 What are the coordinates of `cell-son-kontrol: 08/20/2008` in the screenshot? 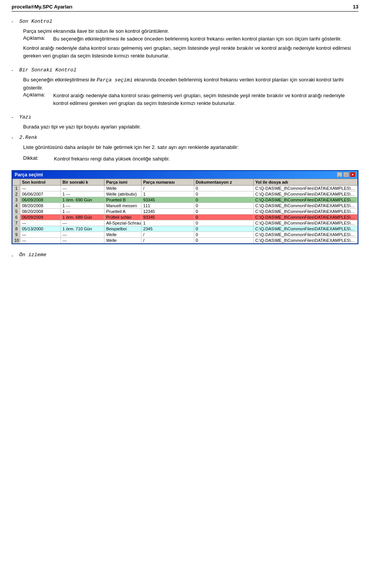 It's located at (41, 211).